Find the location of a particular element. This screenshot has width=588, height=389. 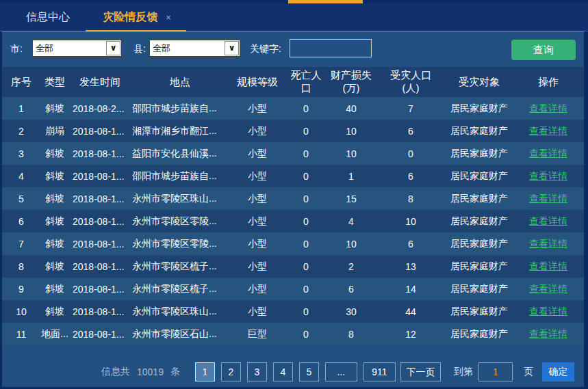

table-row: 6 斜坡 2018-08-1... 永州市零陵区零陵... 小型 0 4 10 … is located at coordinates (293, 222).